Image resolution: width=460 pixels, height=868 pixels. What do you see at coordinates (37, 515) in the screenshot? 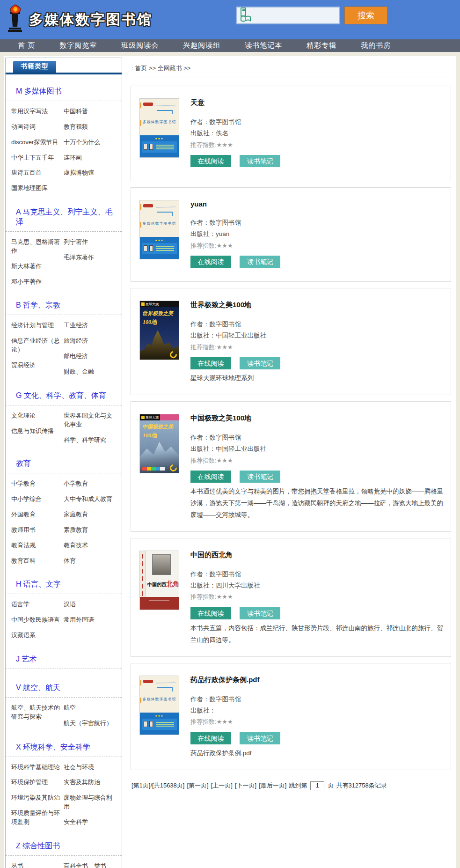
I see `category-link: 外国教育` at bounding box center [37, 515].